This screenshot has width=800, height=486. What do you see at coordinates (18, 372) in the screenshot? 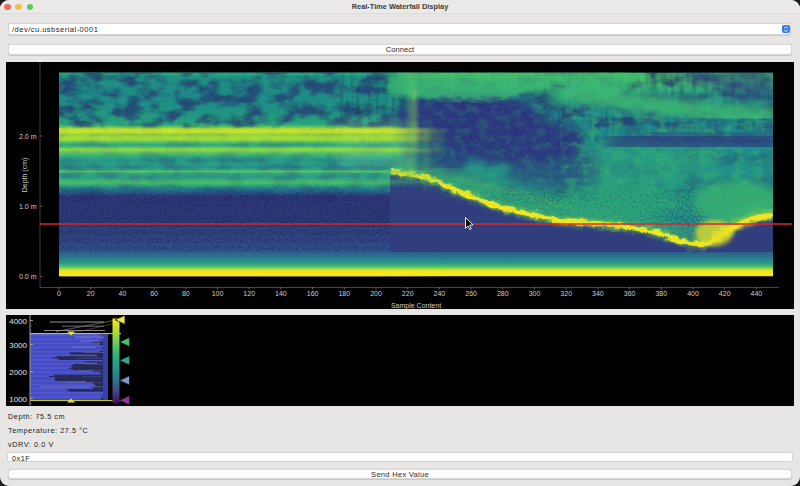
I see `svg-text: 2000` at bounding box center [18, 372].